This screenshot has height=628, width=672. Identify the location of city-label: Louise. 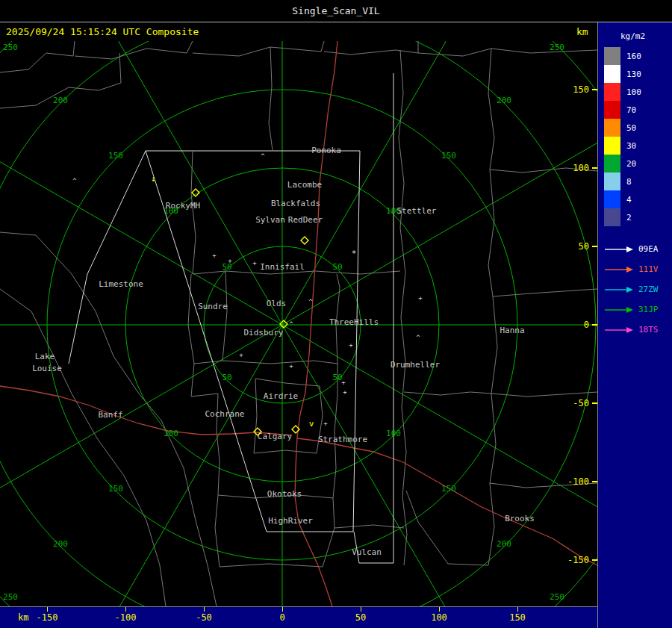
(47, 369).